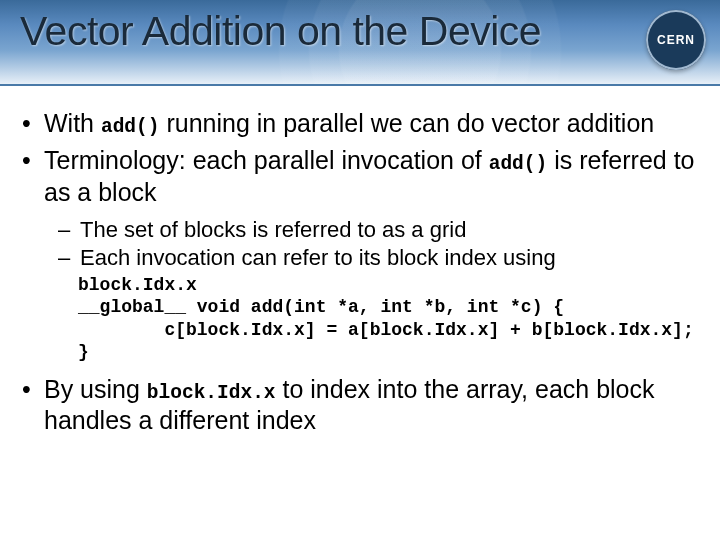 Image resolution: width=720 pixels, height=540 pixels. Describe the element at coordinates (321, 307) in the screenshot. I see `code-line-2: __global__ void add(int *a, int *b, int …` at that location.